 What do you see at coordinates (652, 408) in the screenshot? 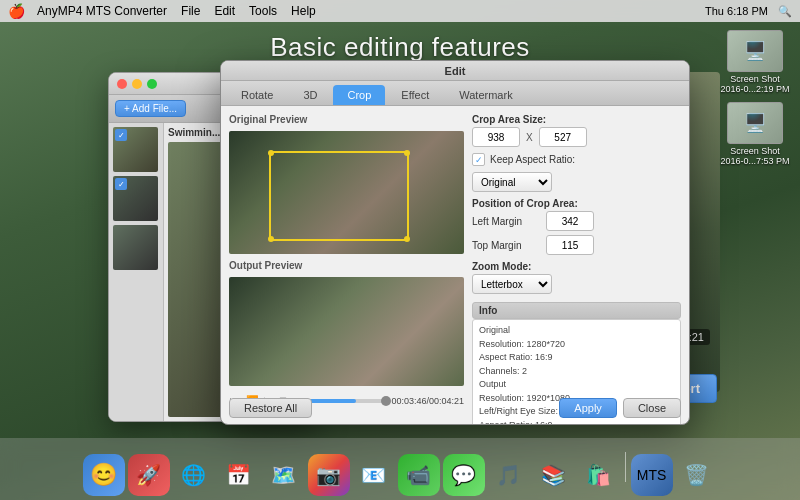
I see `close-button-dialog: Close` at bounding box center [652, 408].